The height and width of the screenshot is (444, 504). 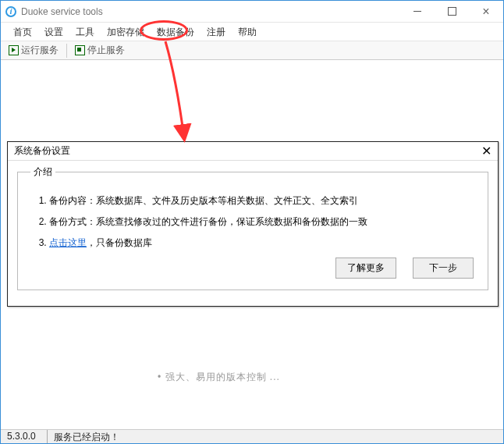 I want to click on menu-help: 帮助, so click(x=247, y=32).